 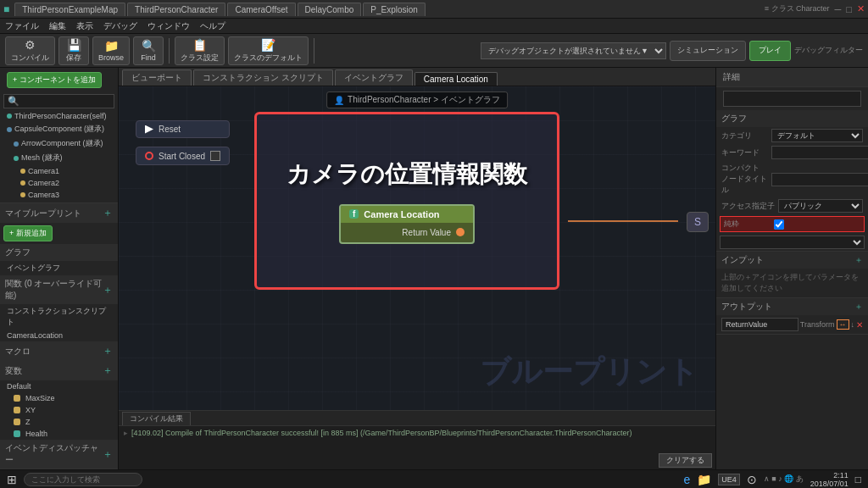 What do you see at coordinates (858, 480) in the screenshot?
I see `notification-icon: □` at bounding box center [858, 480].